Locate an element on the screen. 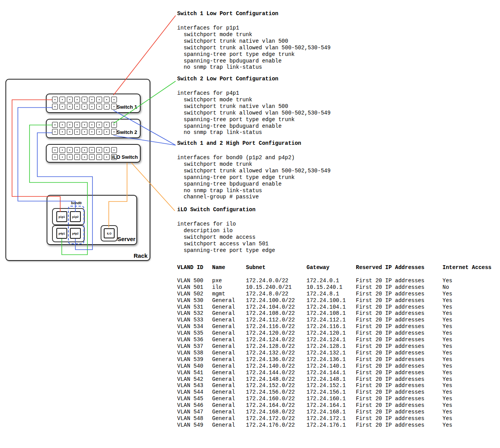 This screenshot has width=500, height=448. table-cell: No is located at coordinates (471, 287).